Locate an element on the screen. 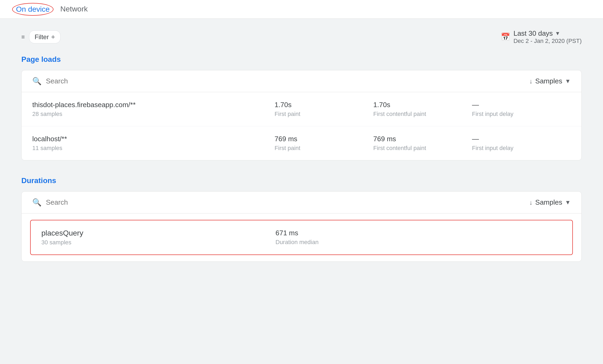  durations-sort: ↓ Samples ▼ is located at coordinates (550, 203).